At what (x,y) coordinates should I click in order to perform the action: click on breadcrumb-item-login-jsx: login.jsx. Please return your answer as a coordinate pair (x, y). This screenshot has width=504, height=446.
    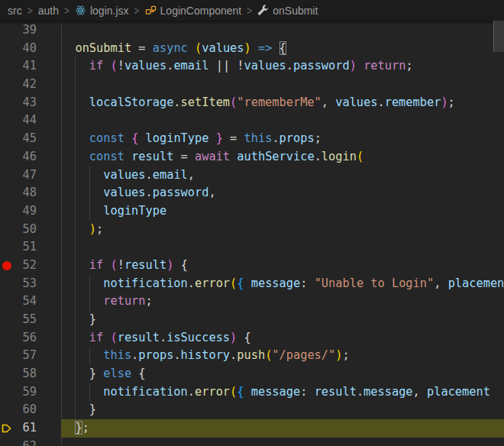
    Looking at the image, I should click on (102, 11).